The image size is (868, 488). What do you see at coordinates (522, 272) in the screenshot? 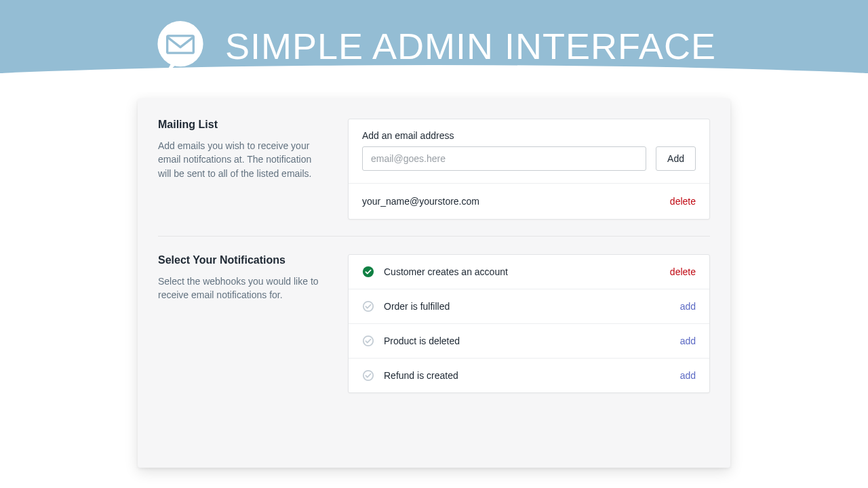
I see `notification-label: Customer creates an account` at bounding box center [522, 272].